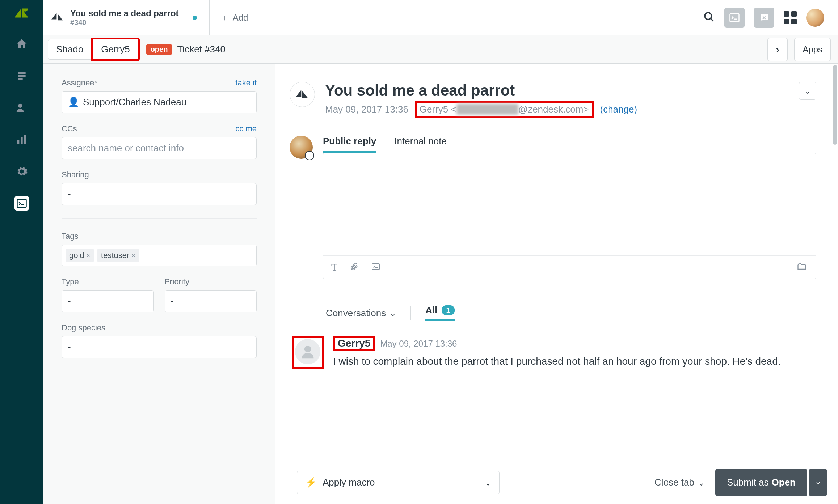  I want to click on sharing-label: Sharing, so click(75, 174).